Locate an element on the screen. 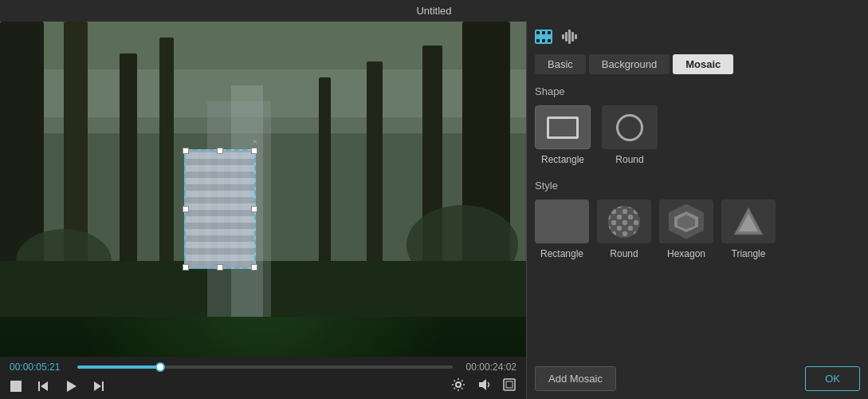 The image size is (868, 399). prev-icon is located at coordinates (43, 386).